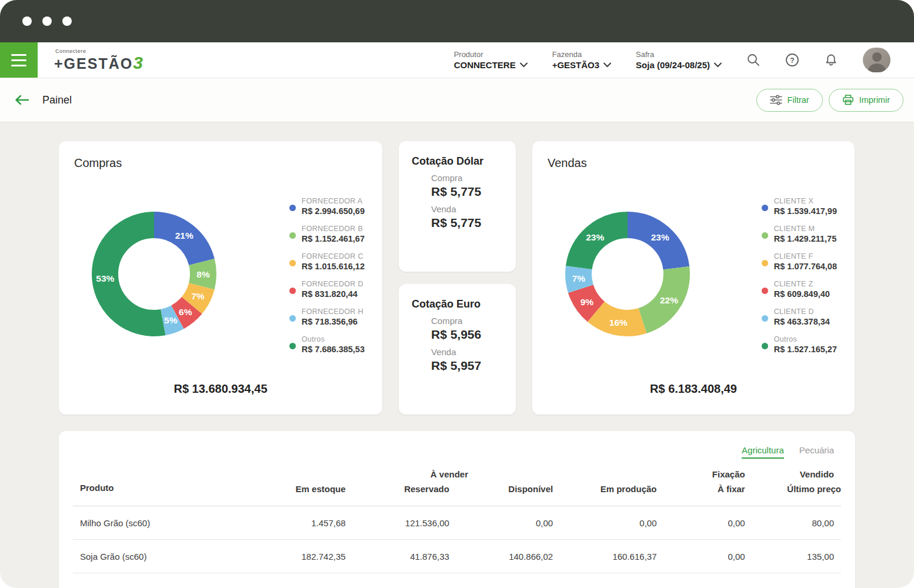  I want to click on group-header-vendido: Vendido, so click(793, 470).